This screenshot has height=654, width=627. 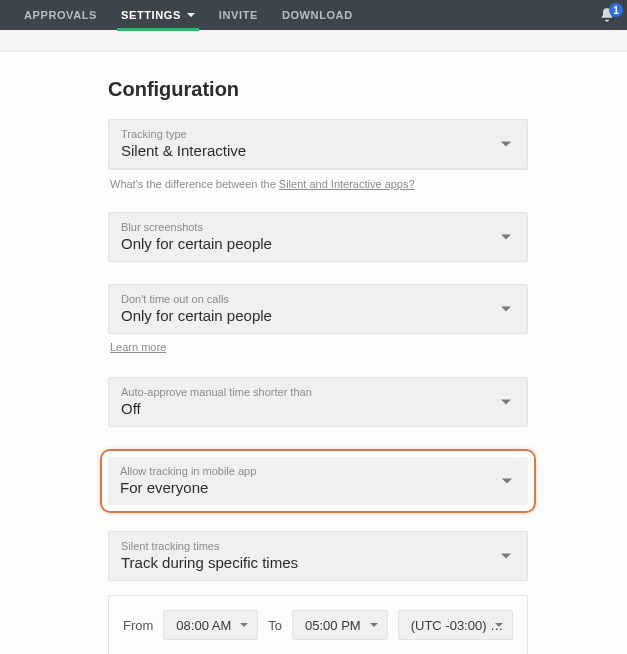 What do you see at coordinates (151, 15) in the screenshot?
I see `tab-settings-label: SETTINGS` at bounding box center [151, 15].